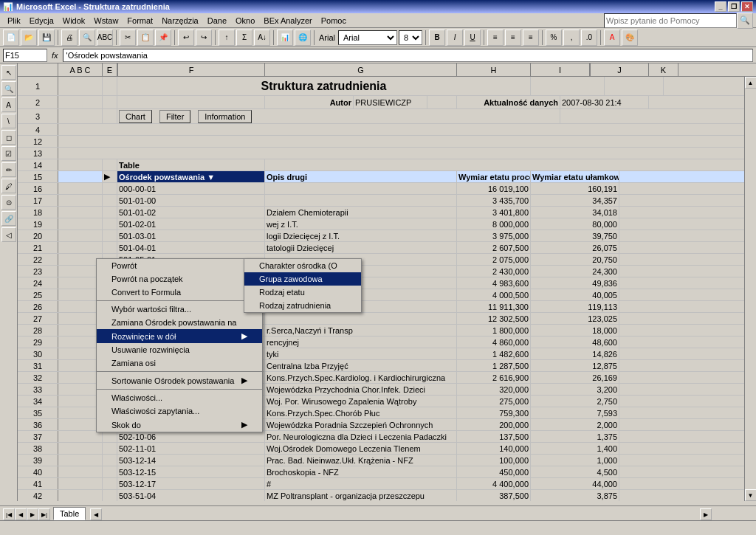 The height and width of the screenshot is (535, 756). I want to click on scroll-left-button: ◀, so click(96, 514).